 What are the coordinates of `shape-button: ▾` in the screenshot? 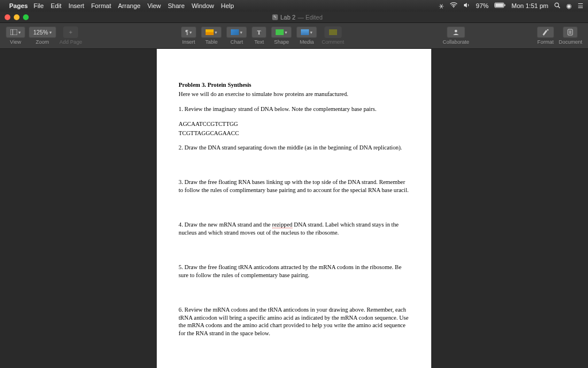 It's located at (281, 32).